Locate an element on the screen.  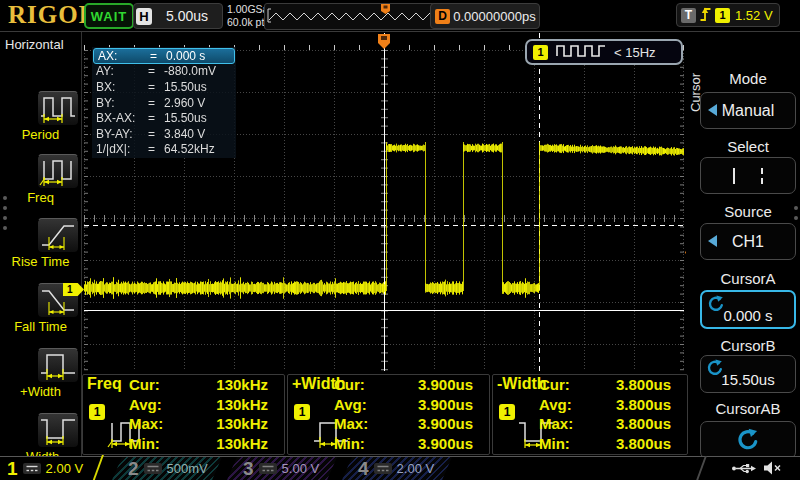
cursor-menu-button-cursorb: 15.50us is located at coordinates (748, 374).